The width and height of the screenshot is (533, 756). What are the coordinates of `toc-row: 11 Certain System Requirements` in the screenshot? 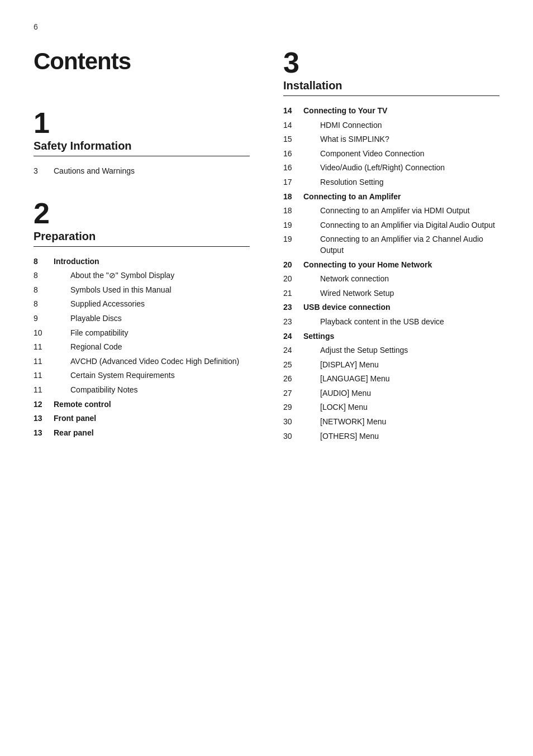 It's located at (142, 376).